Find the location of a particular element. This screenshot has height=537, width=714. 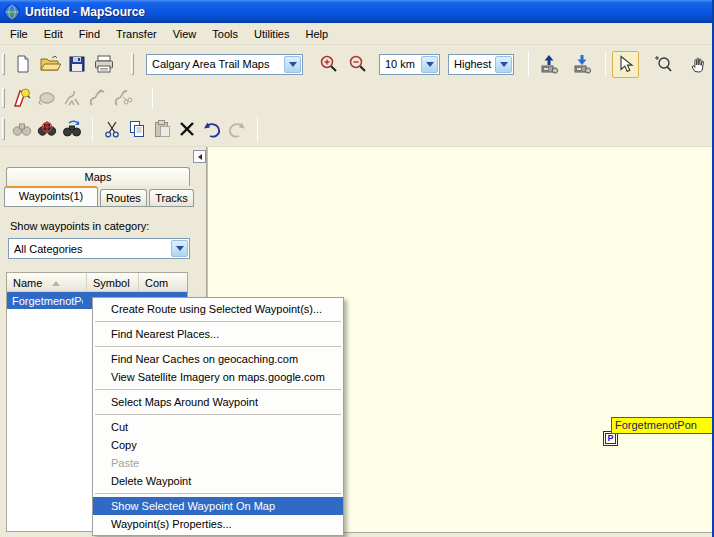

context-item-paste: Paste is located at coordinates (218, 463).